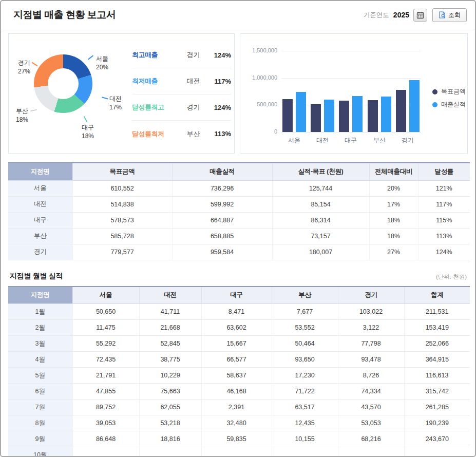 The image size is (476, 457). Describe the element at coordinates (236, 344) in the screenshot. I see `cell: 15,667` at that location.